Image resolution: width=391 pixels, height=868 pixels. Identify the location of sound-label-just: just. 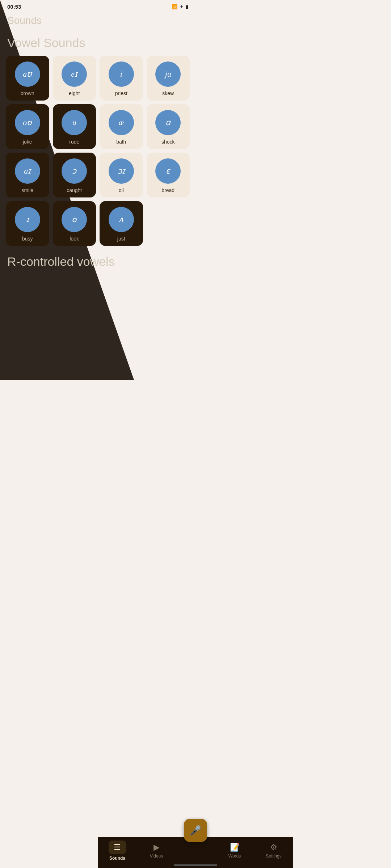
(121, 239).